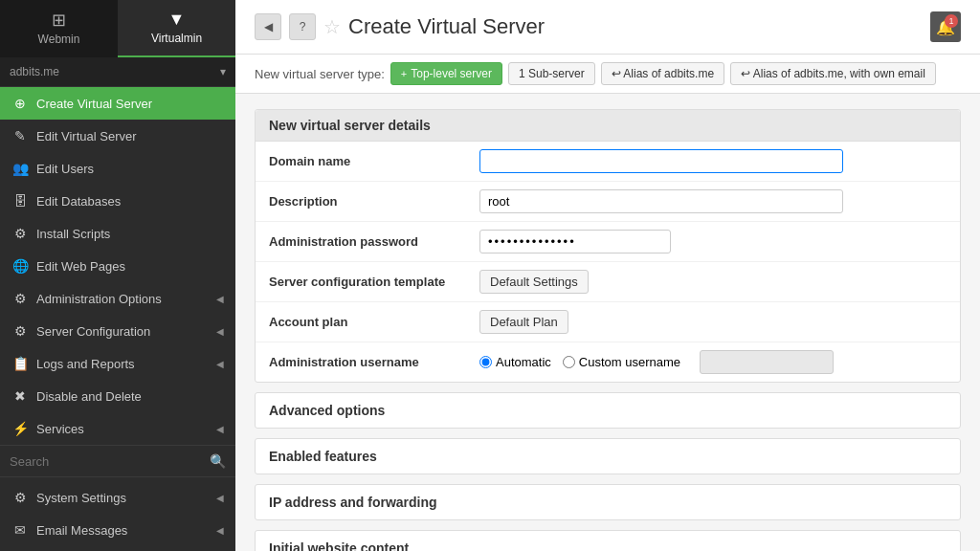 This screenshot has height=551, width=980. Describe the element at coordinates (20, 429) in the screenshot. I see `services-icon: ⚡` at that location.